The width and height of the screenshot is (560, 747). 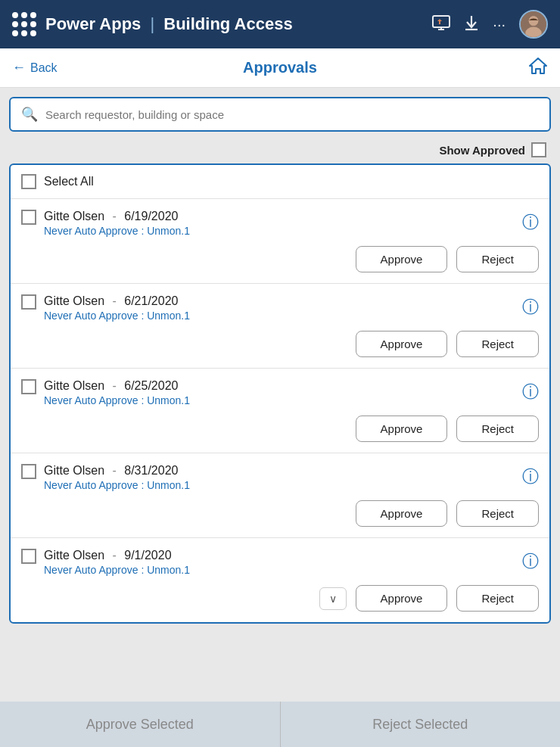 I want to click on approval-item-4: Gitte Olsen - 9/1/2020 Never Auto Approv…, so click(x=280, y=580).